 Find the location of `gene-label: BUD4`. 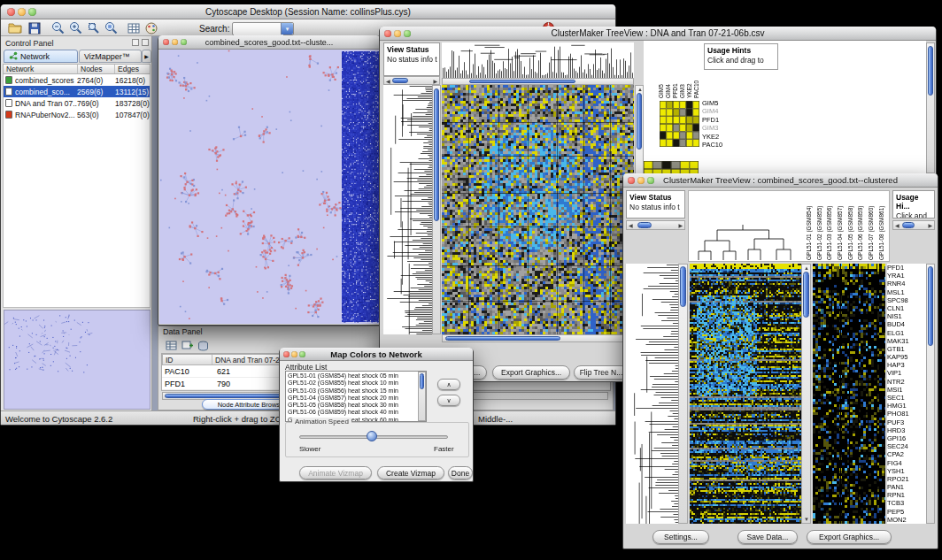

gene-label: BUD4 is located at coordinates (907, 324).